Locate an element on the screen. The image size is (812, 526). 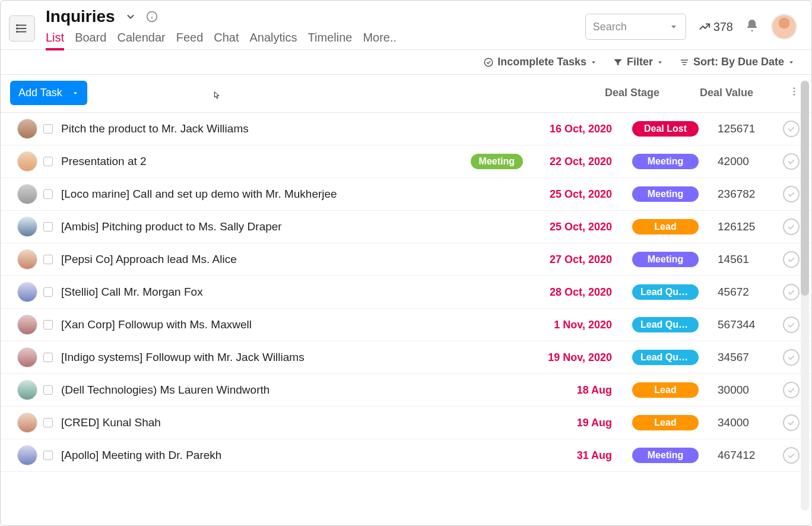
task-title: [Xan Corp] Followup with Ms. Maxwell is located at coordinates (295, 325).